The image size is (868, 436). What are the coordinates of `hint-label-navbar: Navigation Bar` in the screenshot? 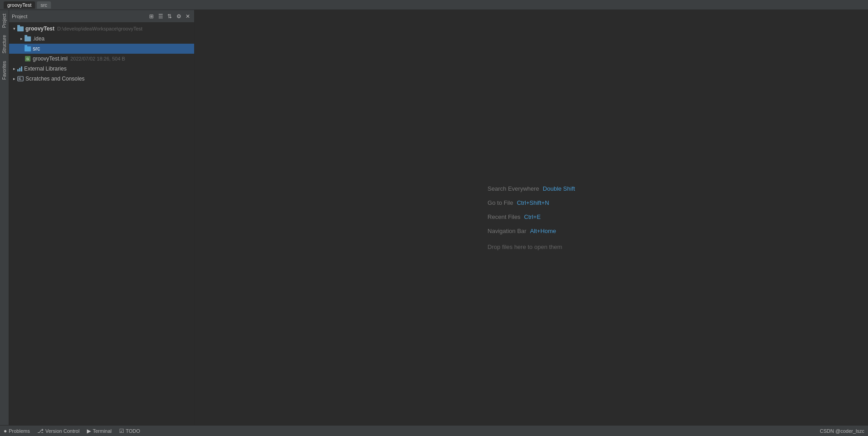 It's located at (507, 231).